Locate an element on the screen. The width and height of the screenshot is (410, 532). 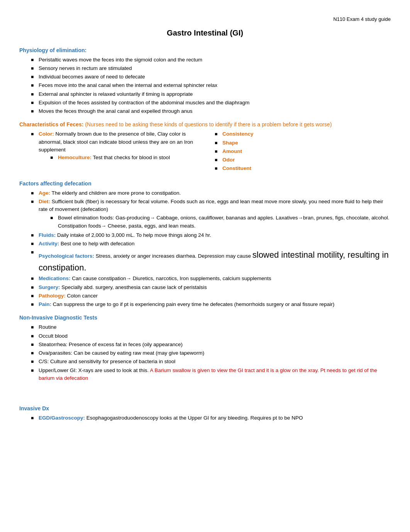
list-item: Amount is located at coordinates (303, 151).